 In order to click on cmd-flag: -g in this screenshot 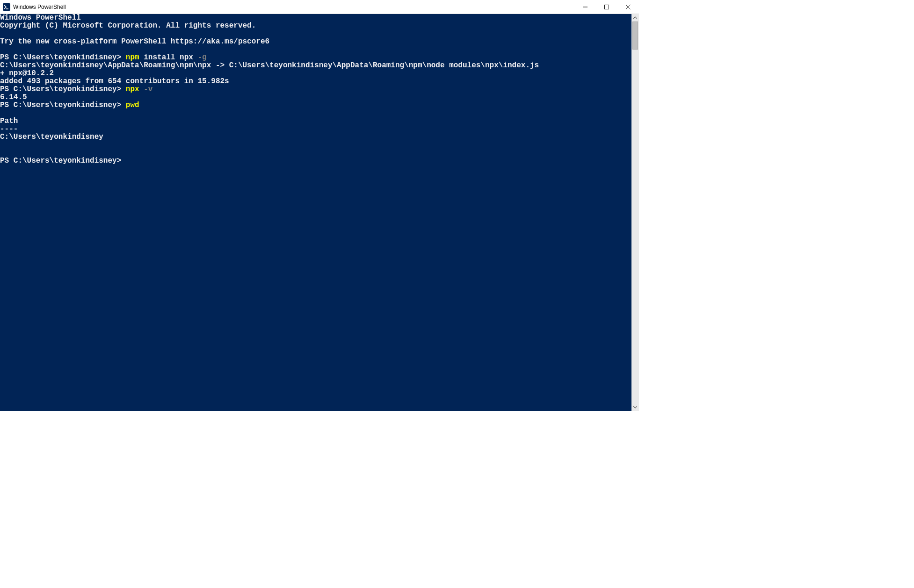, I will do `click(202, 57)`.